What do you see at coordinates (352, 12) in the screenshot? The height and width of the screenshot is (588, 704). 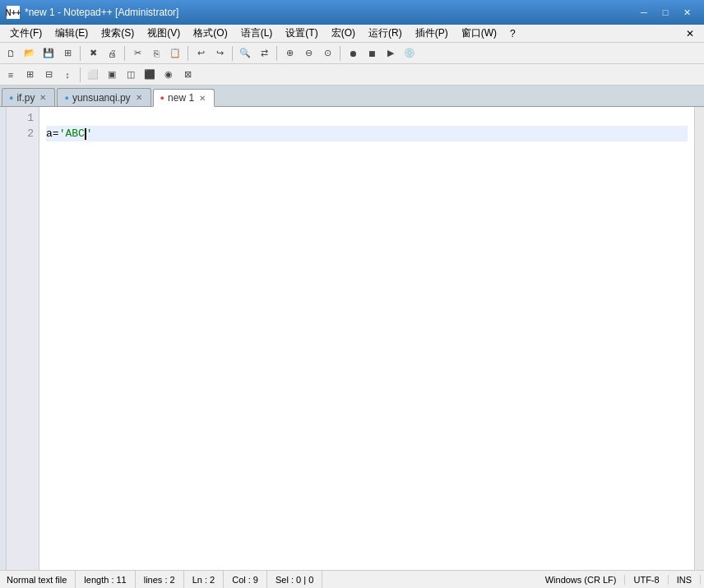 I see `title-bar: N++ *new 1 - Notepad++ [Administrator] ─…` at bounding box center [352, 12].